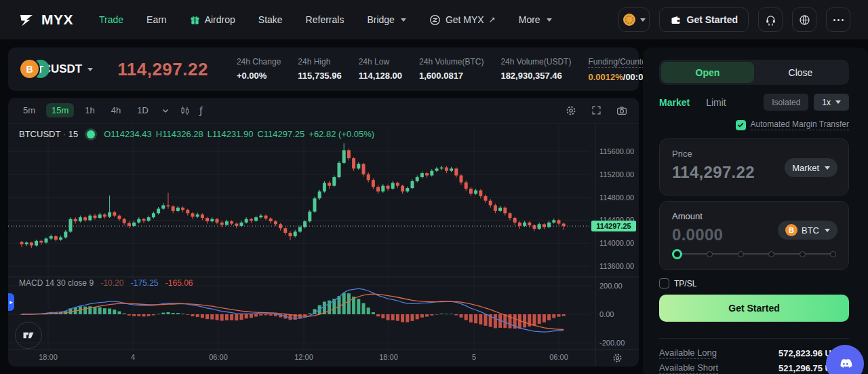  Describe the element at coordinates (323, 111) in the screenshot. I see `chart-toolbar: 5m 15m 1h 4h 1D ƒ` at that location.